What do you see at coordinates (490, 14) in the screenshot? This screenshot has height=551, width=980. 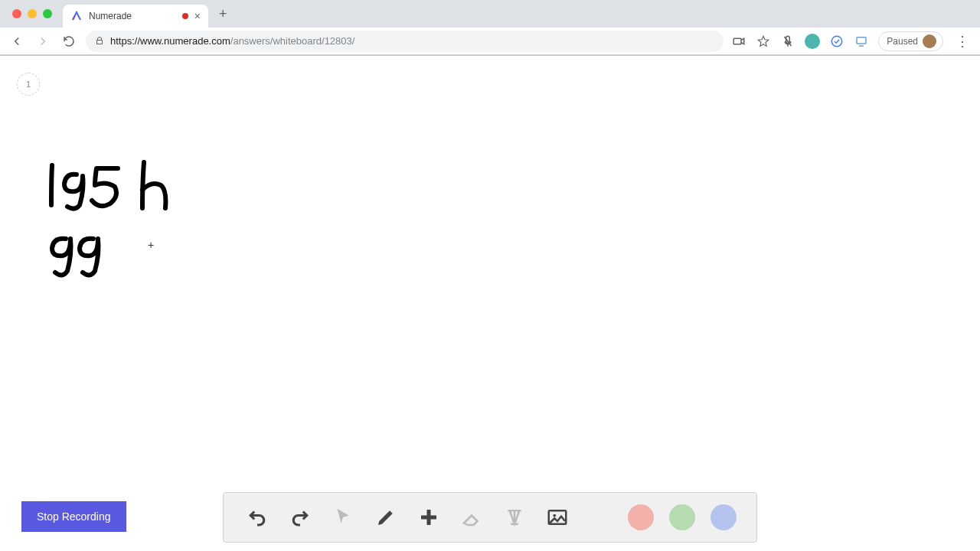 I see `tab-bar: Numerade × +` at bounding box center [490, 14].